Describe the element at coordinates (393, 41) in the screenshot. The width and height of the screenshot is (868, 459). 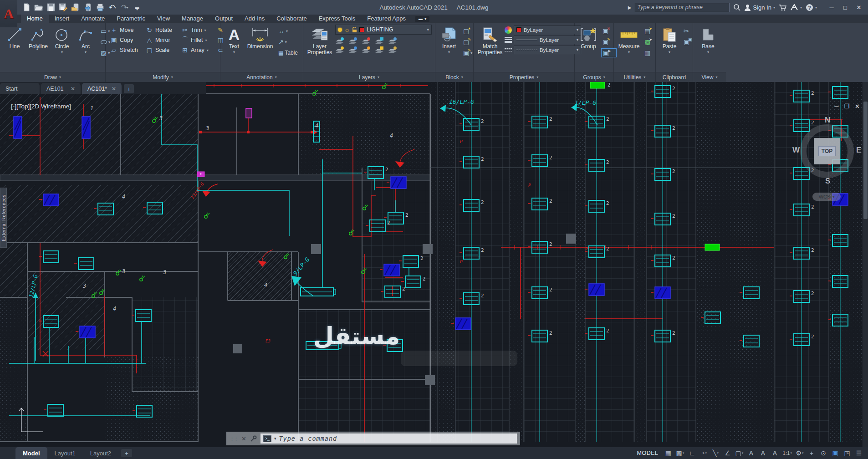
I see `layer-make-current-icon` at that location.